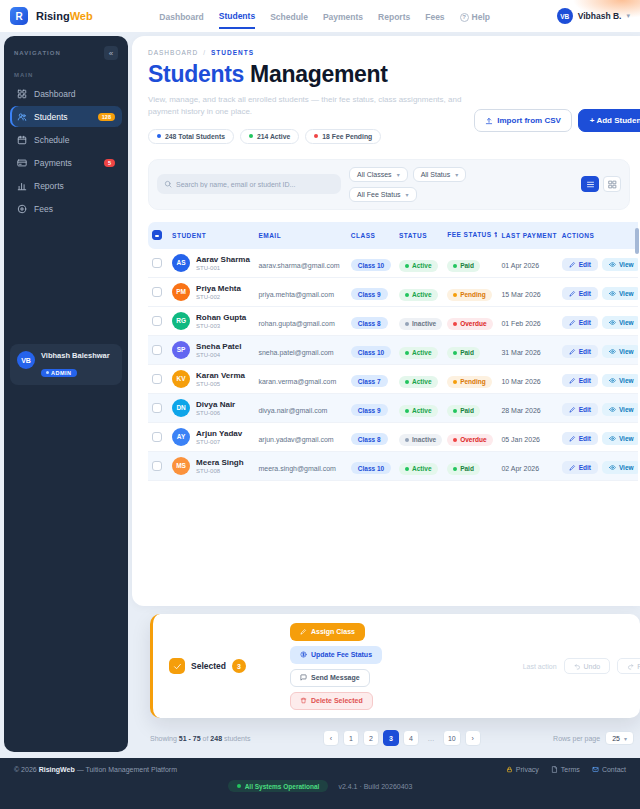  I want to click on undo-button: Undo, so click(588, 666).